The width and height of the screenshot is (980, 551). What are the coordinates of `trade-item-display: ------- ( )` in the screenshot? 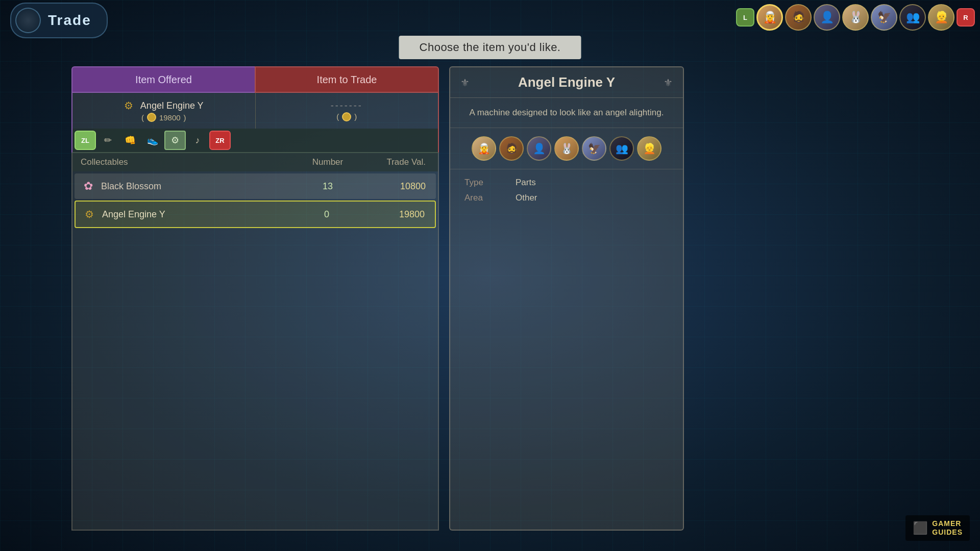 It's located at (347, 111).